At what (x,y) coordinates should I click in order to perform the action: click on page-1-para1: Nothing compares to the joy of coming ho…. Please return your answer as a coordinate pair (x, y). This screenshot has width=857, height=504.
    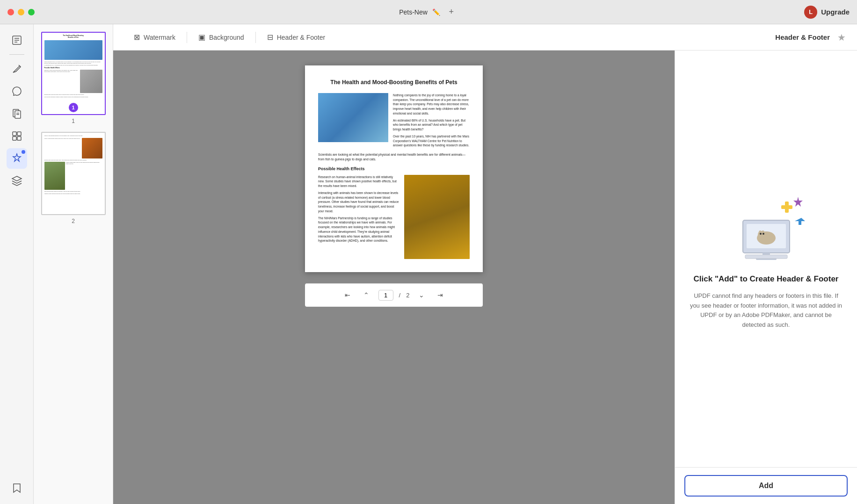
    Looking at the image, I should click on (431, 105).